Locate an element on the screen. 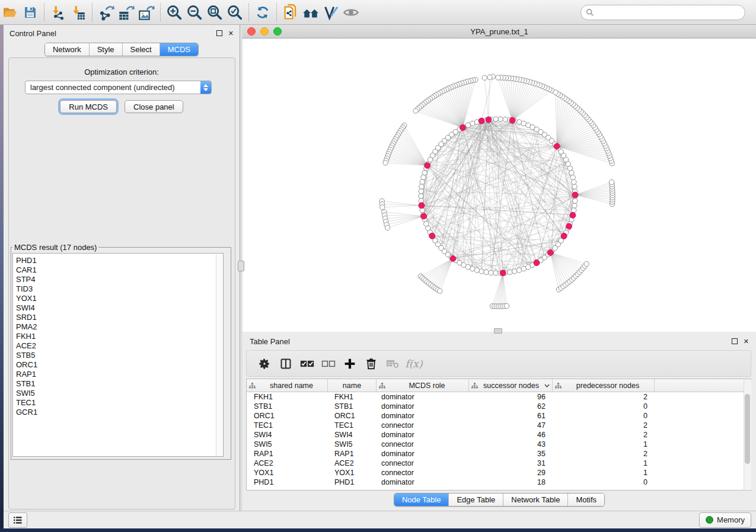 The image size is (756, 532). tab-style: Style is located at coordinates (106, 50).